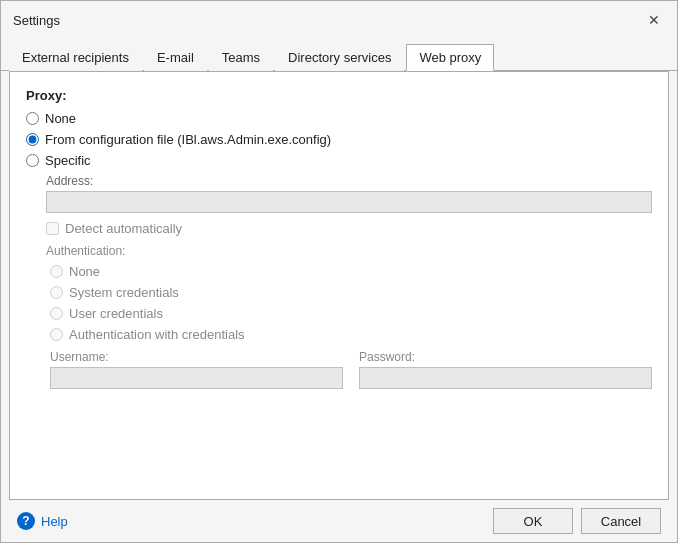 The height and width of the screenshot is (543, 678). Describe the element at coordinates (157, 334) in the screenshot. I see `auth-credentials-label: Authentication with credentials` at that location.